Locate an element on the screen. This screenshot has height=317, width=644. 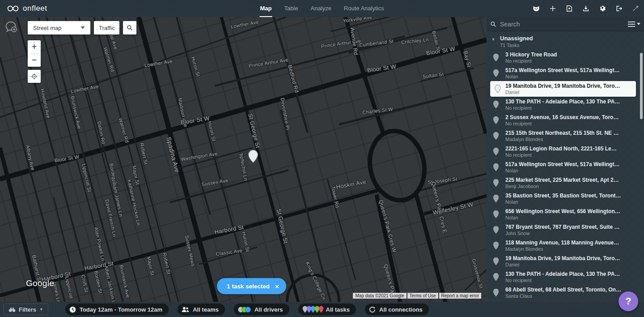
street-label: Lippincott St is located at coordinates (87, 178).